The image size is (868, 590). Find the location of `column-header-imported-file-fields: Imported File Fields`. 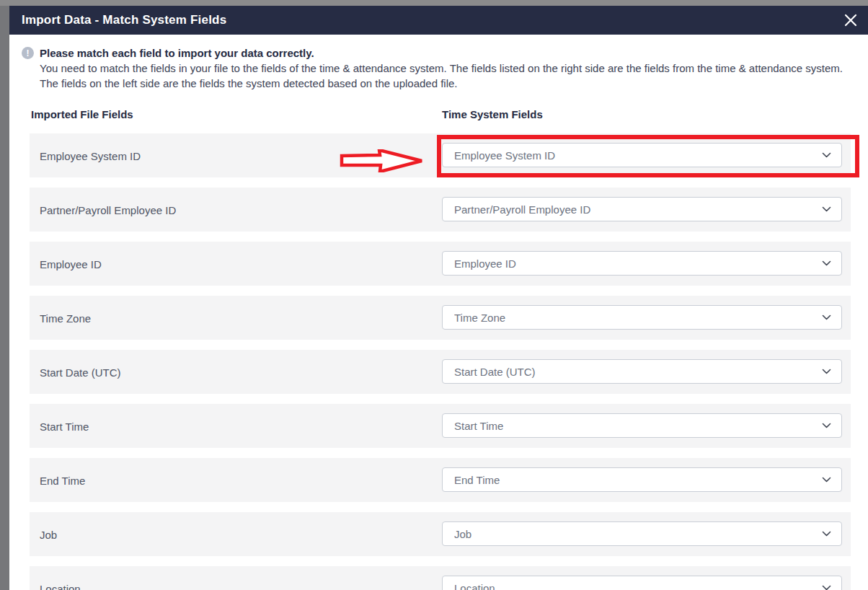

column-header-imported-file-fields: Imported File Fields is located at coordinates (82, 114).